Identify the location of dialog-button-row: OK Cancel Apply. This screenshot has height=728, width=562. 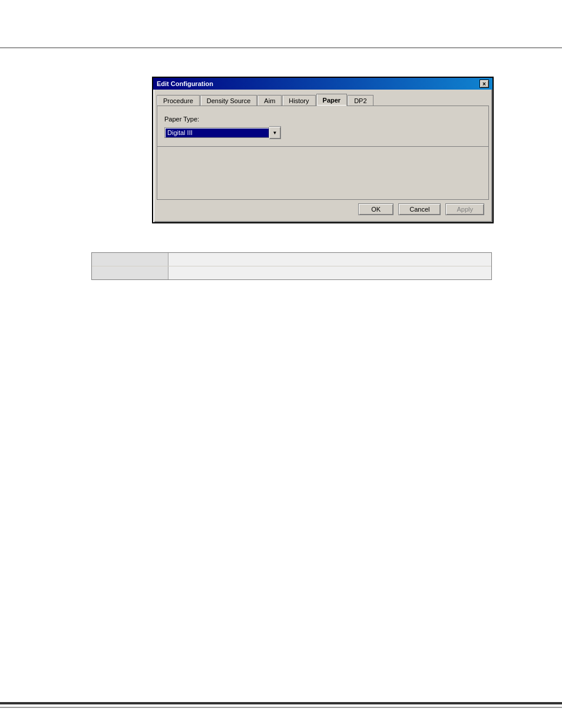
(323, 209).